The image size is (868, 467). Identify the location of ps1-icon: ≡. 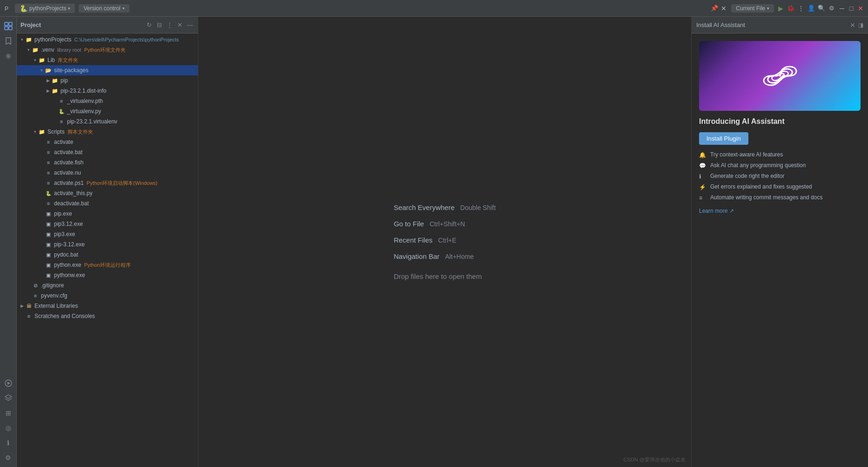
(48, 183).